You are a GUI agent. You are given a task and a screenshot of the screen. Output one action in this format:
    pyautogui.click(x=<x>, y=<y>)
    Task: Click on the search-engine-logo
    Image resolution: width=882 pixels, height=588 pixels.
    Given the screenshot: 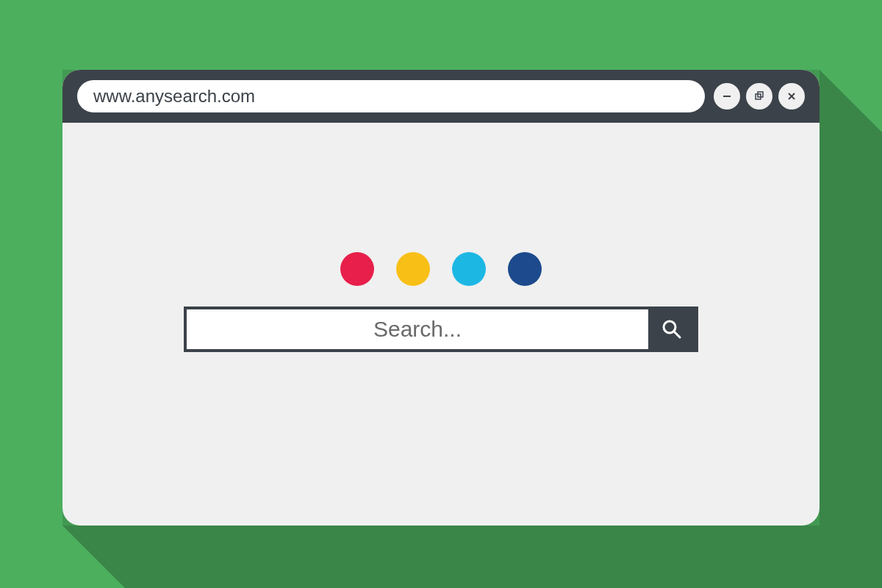 What is the action you would take?
    pyautogui.click(x=441, y=269)
    